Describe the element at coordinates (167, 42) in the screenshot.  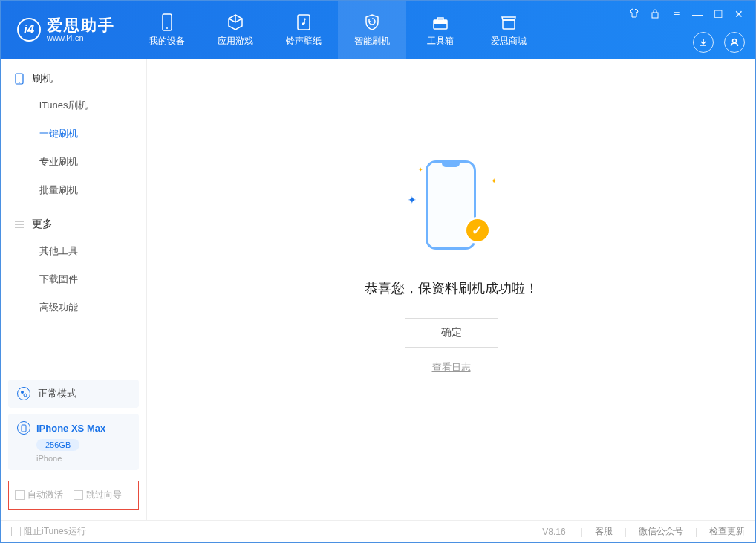
I see `nav-label: 我的设备` at that location.